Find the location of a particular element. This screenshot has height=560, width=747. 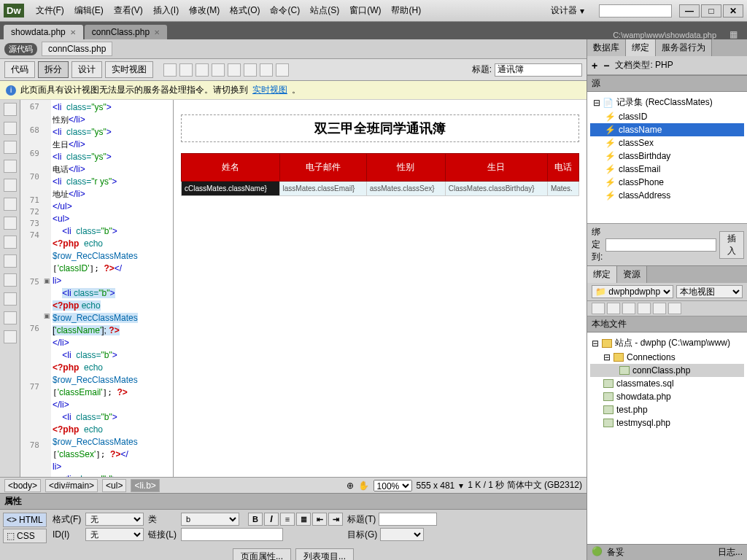

close-button: ✕ is located at coordinates (733, 11).